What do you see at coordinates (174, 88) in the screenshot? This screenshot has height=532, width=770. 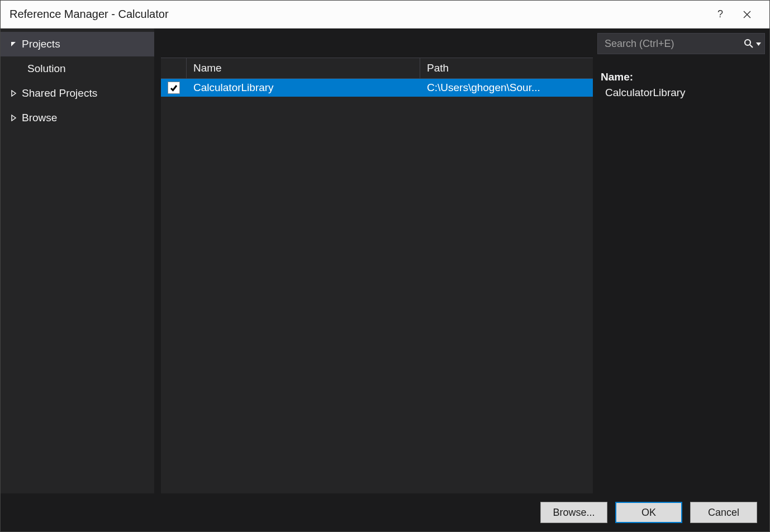 I see `row-checkbox-cell` at bounding box center [174, 88].